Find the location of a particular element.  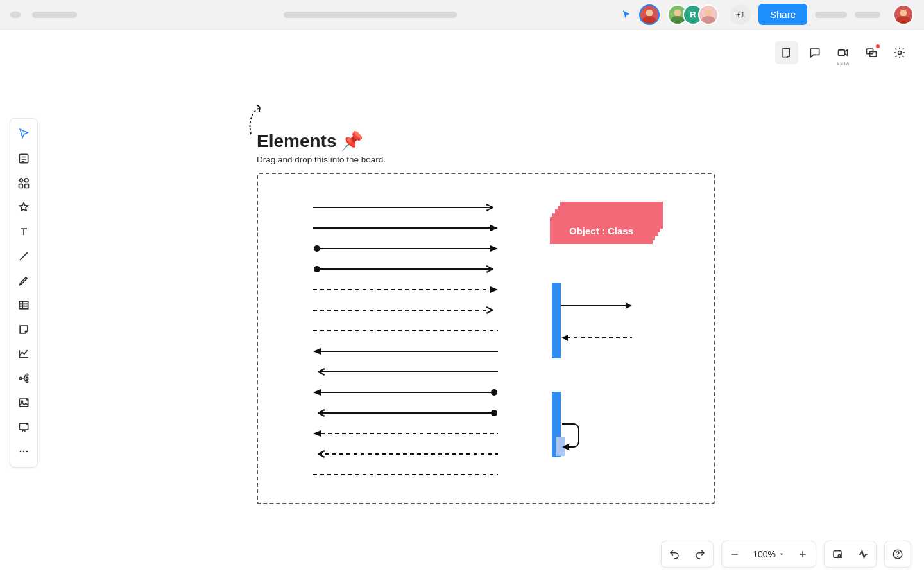

arrow-found-open-right is located at coordinates (406, 269).